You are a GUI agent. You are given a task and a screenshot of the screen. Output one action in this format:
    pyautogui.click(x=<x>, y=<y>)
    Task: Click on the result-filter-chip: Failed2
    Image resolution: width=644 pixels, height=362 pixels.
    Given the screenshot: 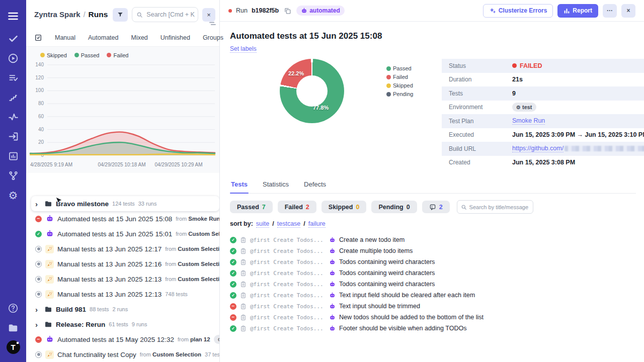 What is the action you would take?
    pyautogui.click(x=297, y=207)
    